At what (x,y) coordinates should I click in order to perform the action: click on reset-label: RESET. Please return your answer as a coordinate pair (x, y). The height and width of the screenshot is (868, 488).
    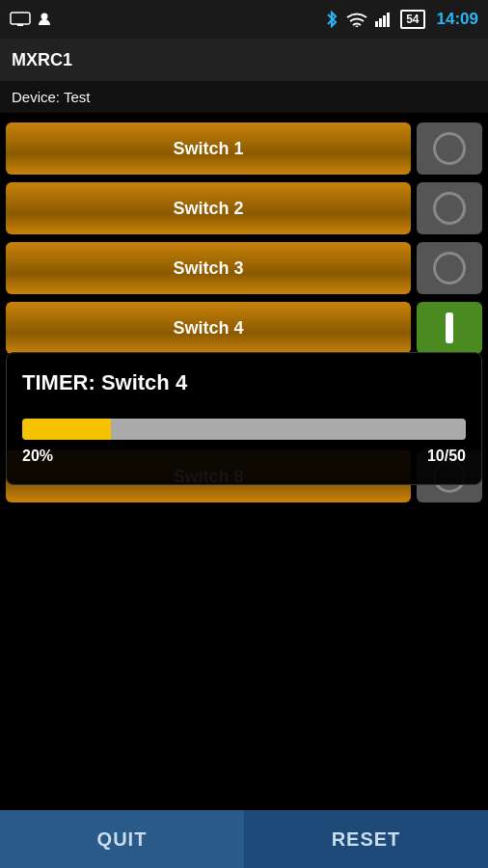
    Looking at the image, I should click on (366, 839).